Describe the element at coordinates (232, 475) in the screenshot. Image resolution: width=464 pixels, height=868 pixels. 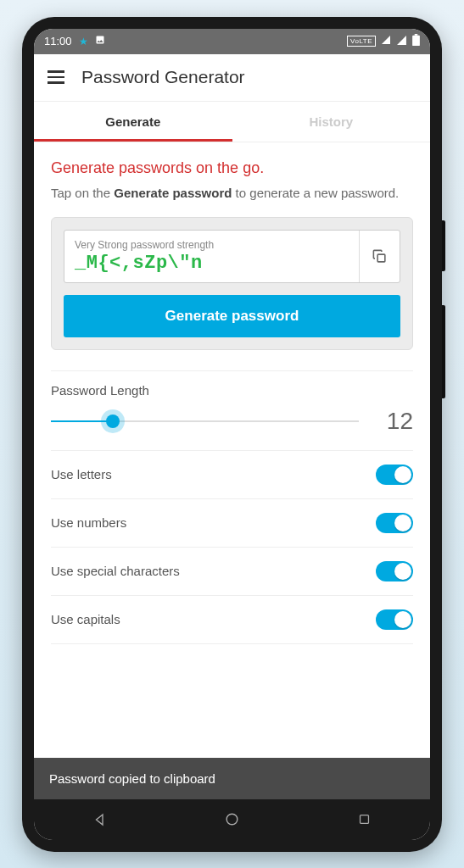
I see `toggle-row-letters: Use letters` at that location.